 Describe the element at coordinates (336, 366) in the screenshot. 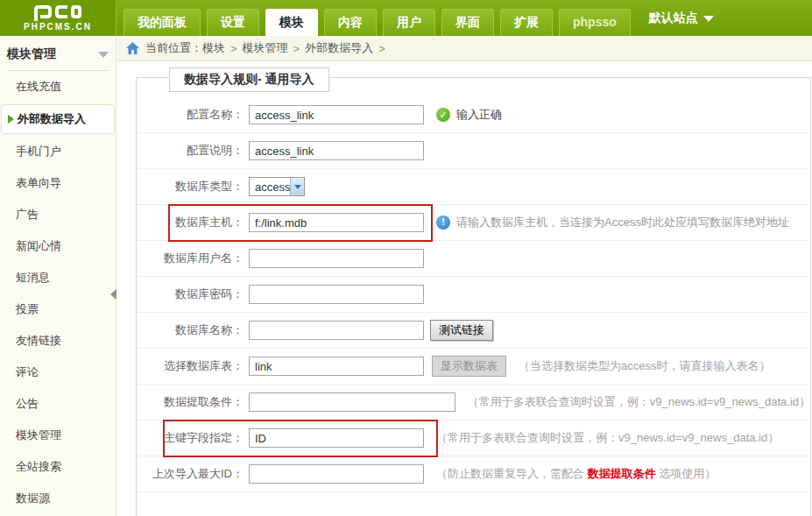

I see `db-table-input` at that location.